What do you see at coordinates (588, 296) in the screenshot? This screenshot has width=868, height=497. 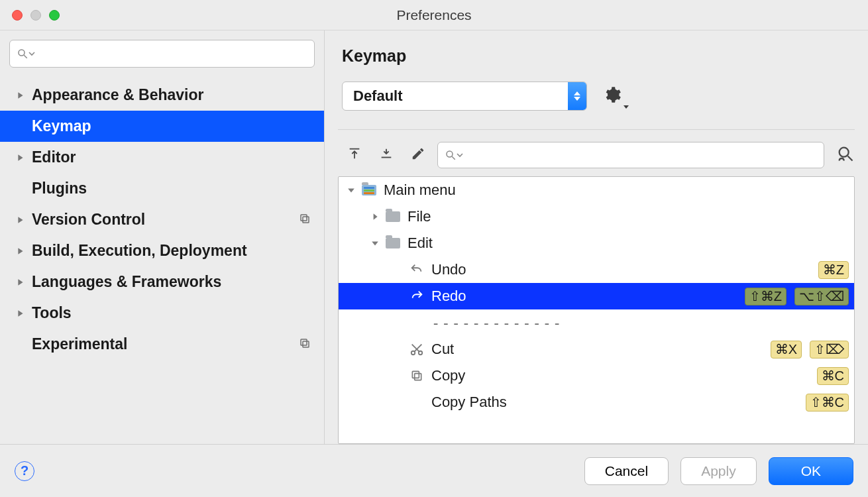 I see `tree-row-label: Redo` at bounding box center [588, 296].